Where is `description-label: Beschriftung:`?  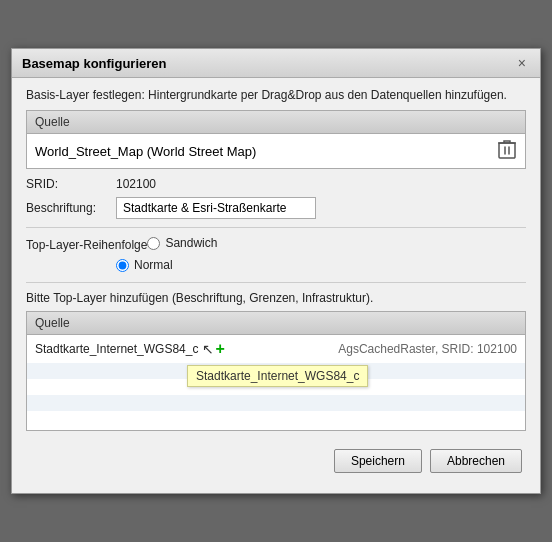 description-label: Beschriftung: is located at coordinates (71, 208).